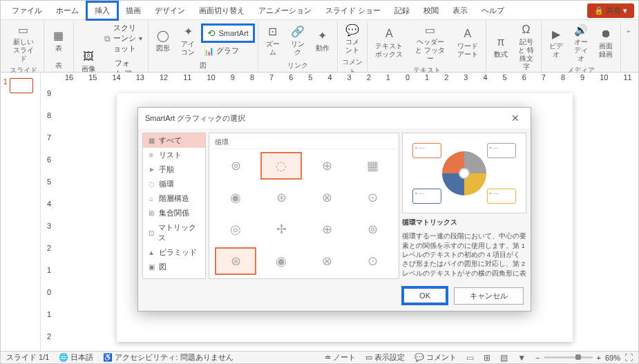 This screenshot has width=639, height=364. I want to click on sorter-view-icon: ⊞, so click(487, 358).